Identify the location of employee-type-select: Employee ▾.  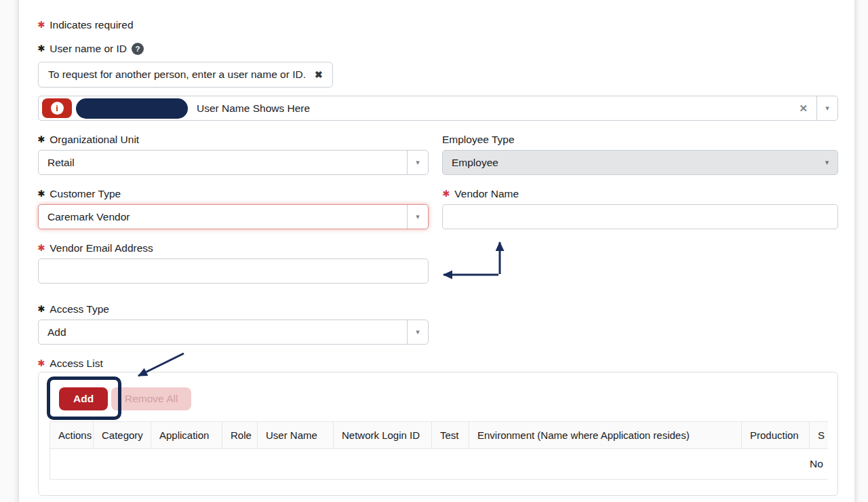
(640, 163).